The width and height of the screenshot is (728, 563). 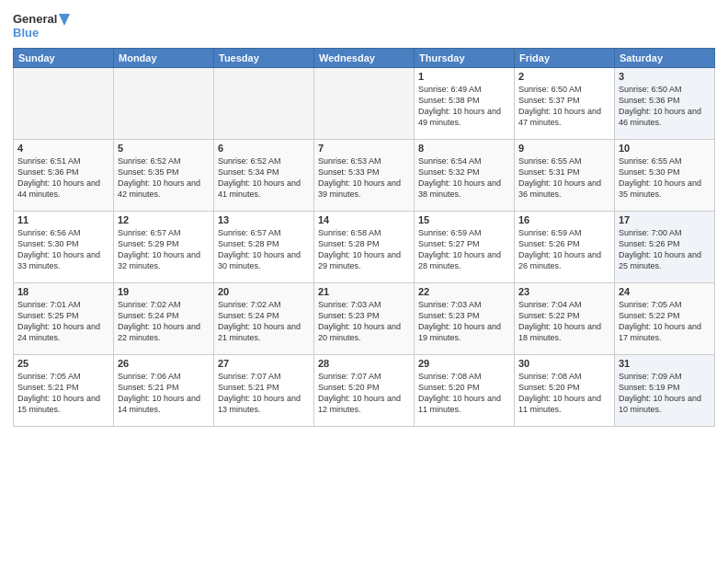 I want to click on svg-text: General, so click(x=35, y=18).